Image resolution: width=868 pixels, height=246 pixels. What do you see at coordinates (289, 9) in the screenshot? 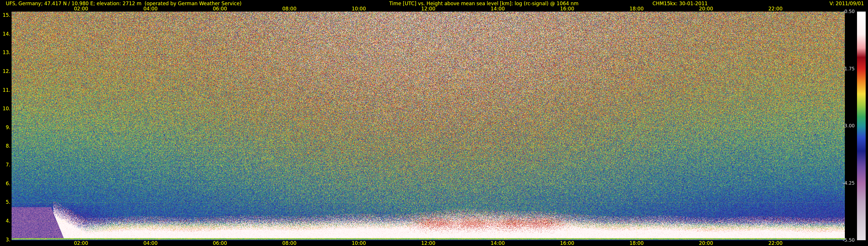
I see `x-axis-tick-top: 08:00` at bounding box center [289, 9].